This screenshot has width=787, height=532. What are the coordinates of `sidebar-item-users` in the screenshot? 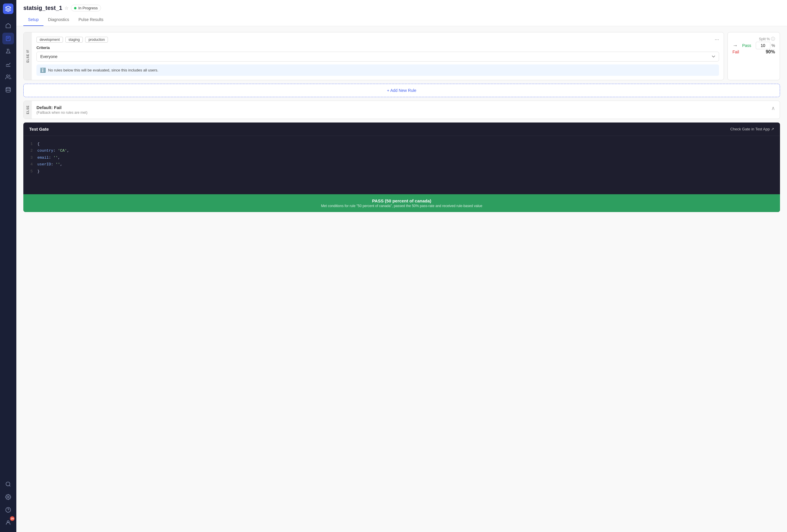 It's located at (8, 77).